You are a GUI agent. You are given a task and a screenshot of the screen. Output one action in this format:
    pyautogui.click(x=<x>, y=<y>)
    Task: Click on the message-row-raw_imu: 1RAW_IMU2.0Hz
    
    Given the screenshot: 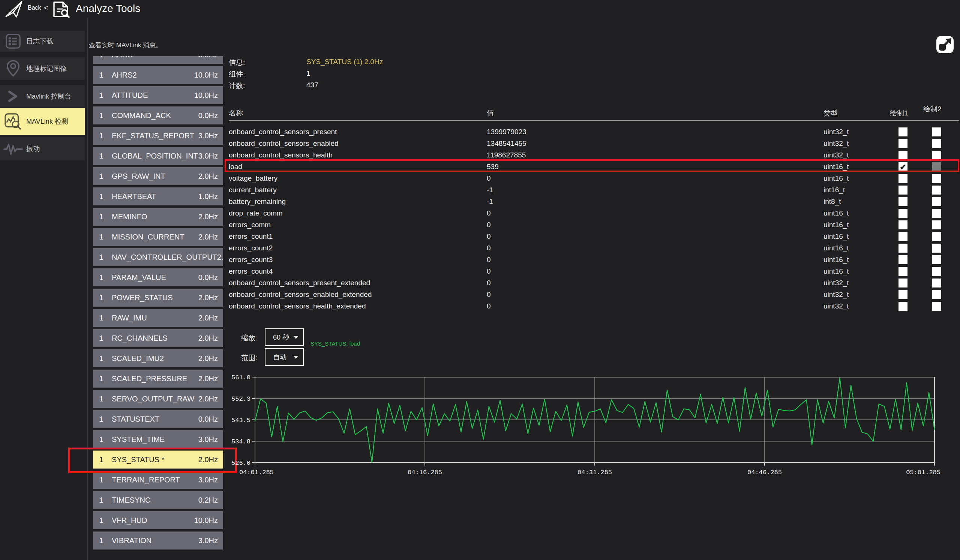 What is the action you would take?
    pyautogui.click(x=158, y=318)
    